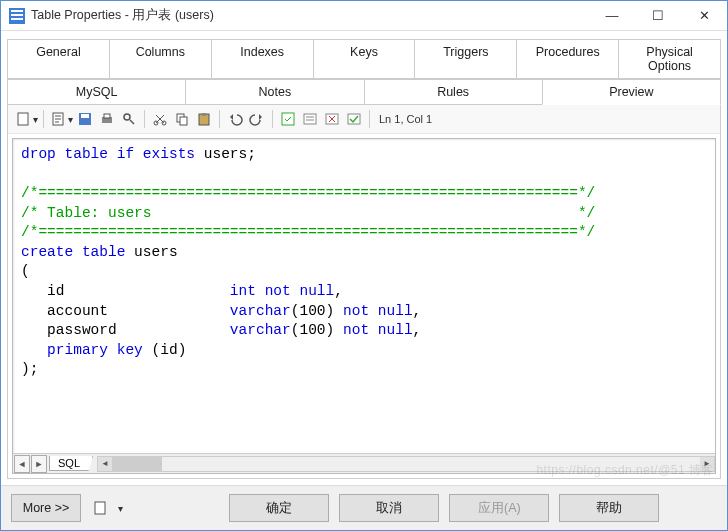 This screenshot has width=728, height=531. Describe the element at coordinates (466, 59) in the screenshot. I see `tab-triggers: Triggers` at that location.